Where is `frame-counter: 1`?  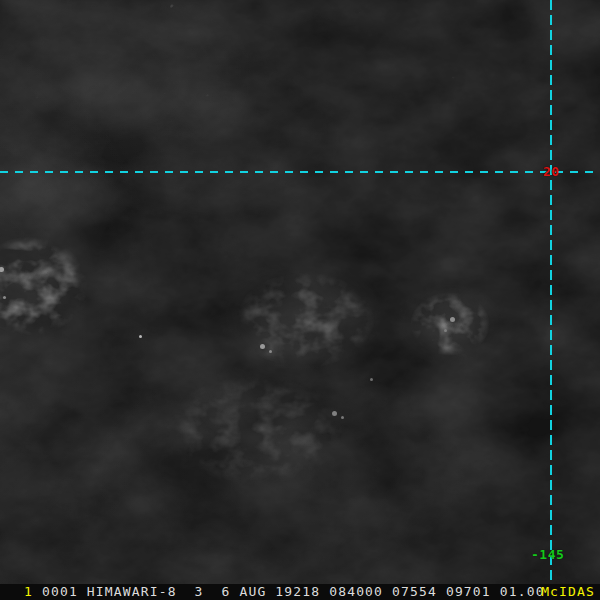
frame-counter: 1 is located at coordinates (28, 592).